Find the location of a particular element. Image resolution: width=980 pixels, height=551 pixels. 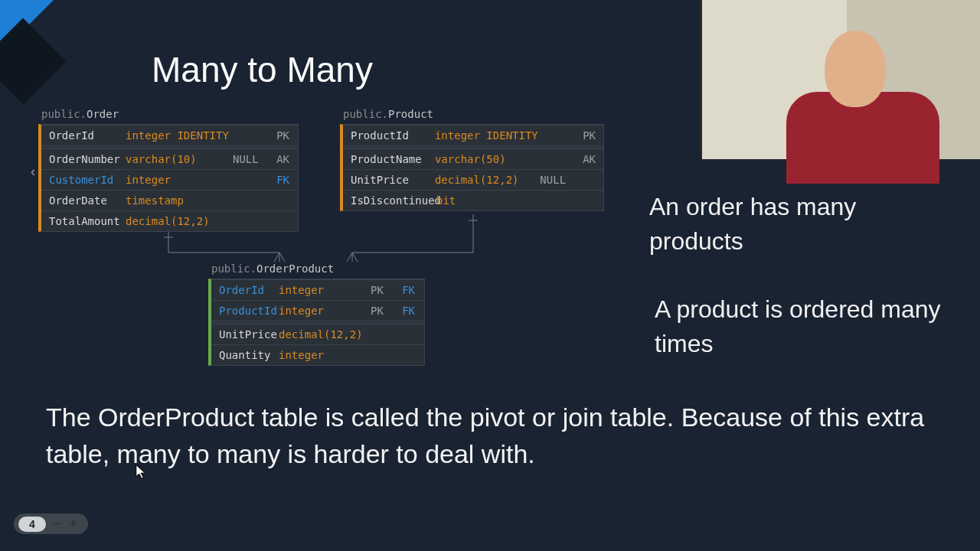

table-row: ProductId integer IDENTITY PK is located at coordinates (473, 135).